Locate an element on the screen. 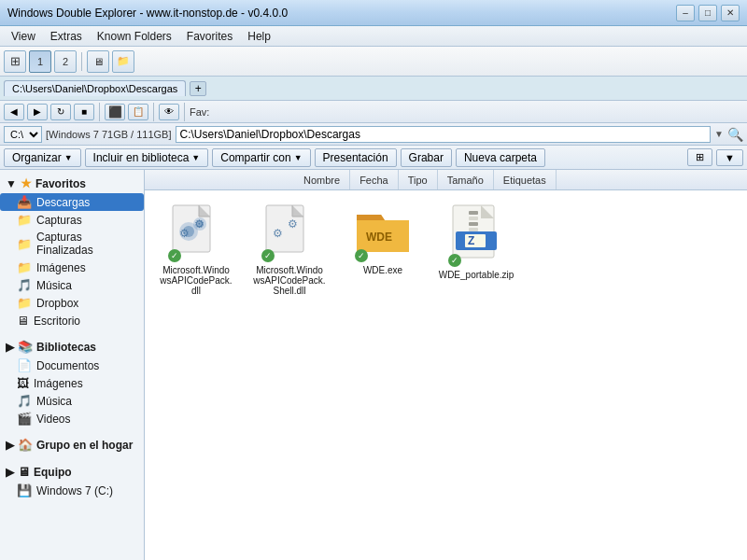 The width and height of the screenshot is (747, 560). sidebar-item-musica2: 🎵 Música is located at coordinates (72, 401).